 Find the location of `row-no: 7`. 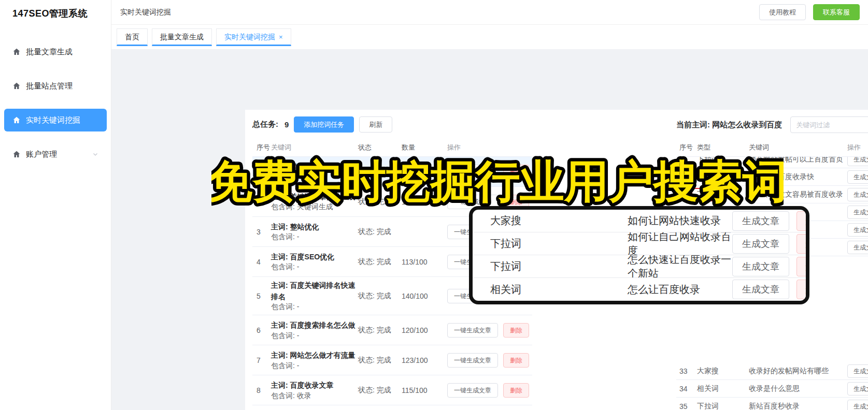

row-no: 7 is located at coordinates (262, 360).